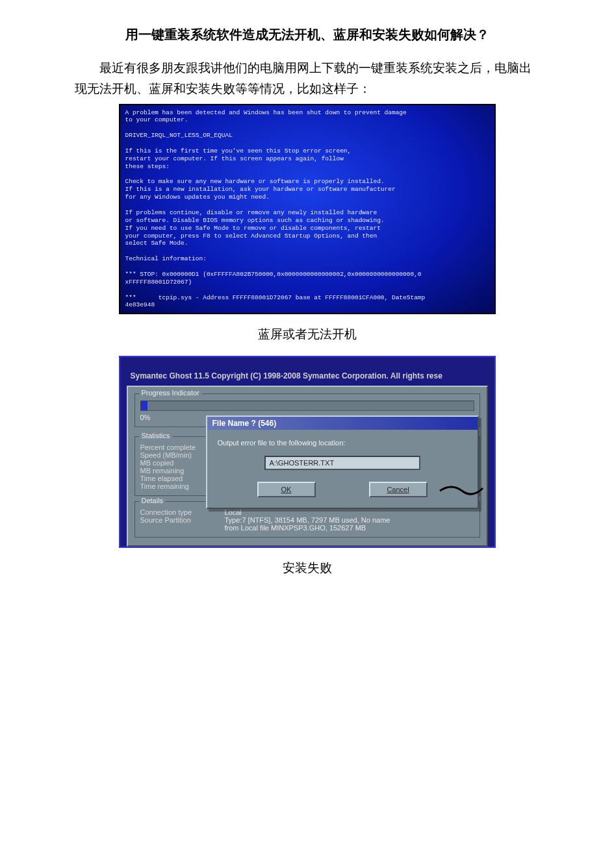 This screenshot has width=614, height=868. What do you see at coordinates (183, 520) in the screenshot?
I see `detail-source-label: Source Partition` at bounding box center [183, 520].